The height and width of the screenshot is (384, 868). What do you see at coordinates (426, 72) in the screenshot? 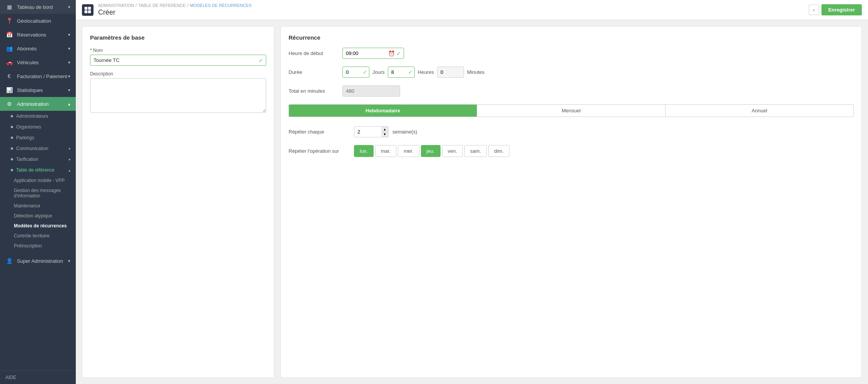
I see `heures-label: Heures` at bounding box center [426, 72].